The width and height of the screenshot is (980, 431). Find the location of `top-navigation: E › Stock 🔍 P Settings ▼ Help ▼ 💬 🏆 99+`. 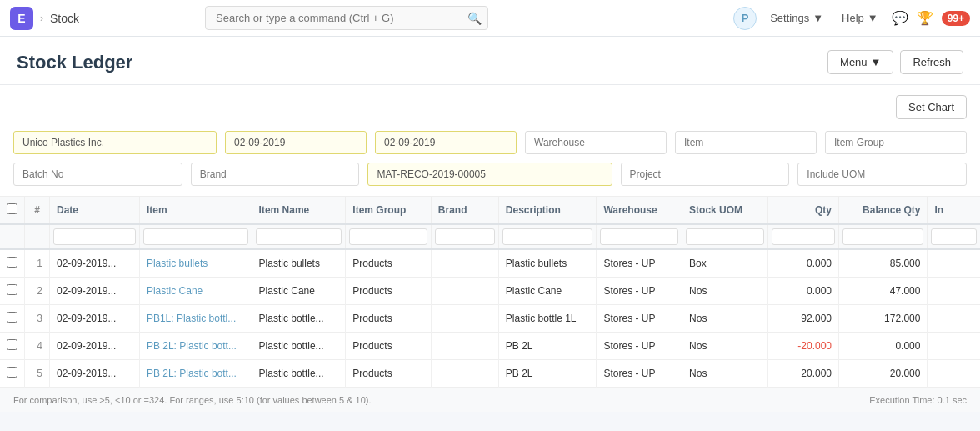

top-navigation: E › Stock 🔍 P Settings ▼ Help ▼ 💬 🏆 99+ is located at coordinates (490, 18).